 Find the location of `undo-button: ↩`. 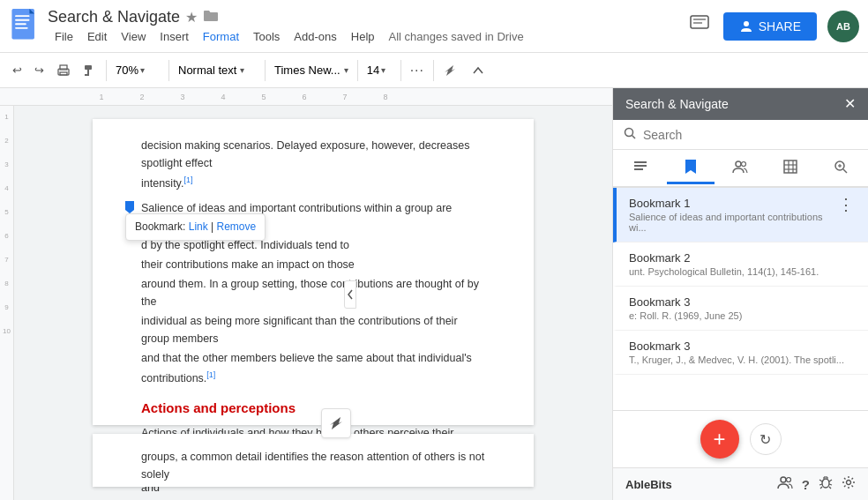

undo-button: ↩ is located at coordinates (18, 71).